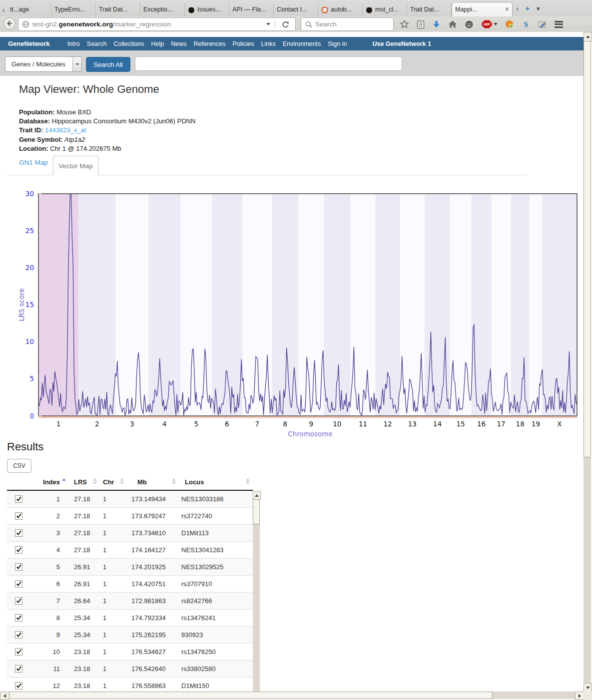 This screenshot has width=592, height=700. Describe the element at coordinates (179, 44) in the screenshot. I see `nav-link-news: News` at that location.